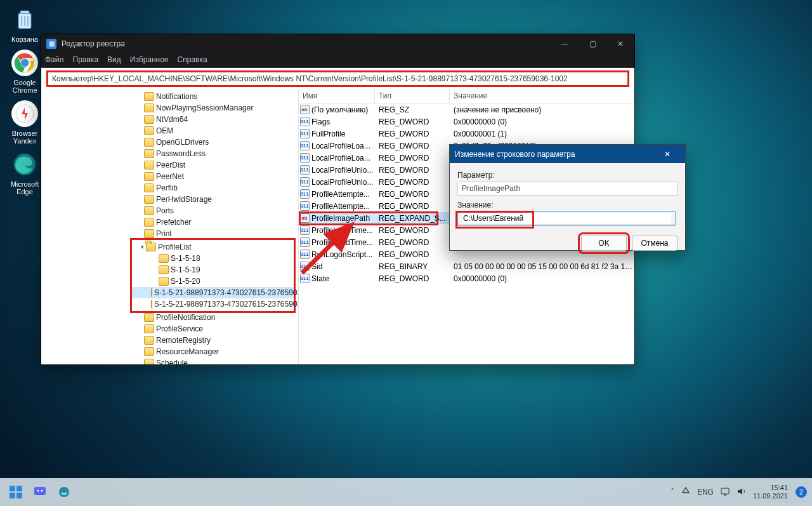 The image size is (812, 506). I want to click on regedit-titlebar: ▦ Редактор реестра ― ▢ ✕, so click(337, 43).